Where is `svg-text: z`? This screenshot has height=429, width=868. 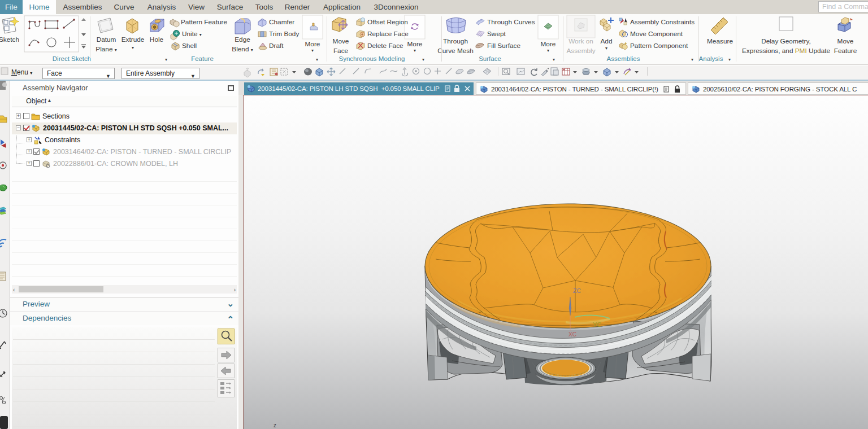 svg-text: z is located at coordinates (275, 426).